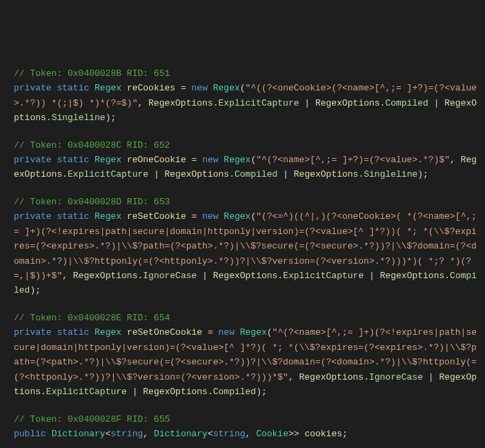 The image size is (485, 448). What do you see at coordinates (250, 96) in the screenshot?
I see `field-declaration-0: // Token: 0x0400028B RID: 651 private st…` at bounding box center [250, 96].